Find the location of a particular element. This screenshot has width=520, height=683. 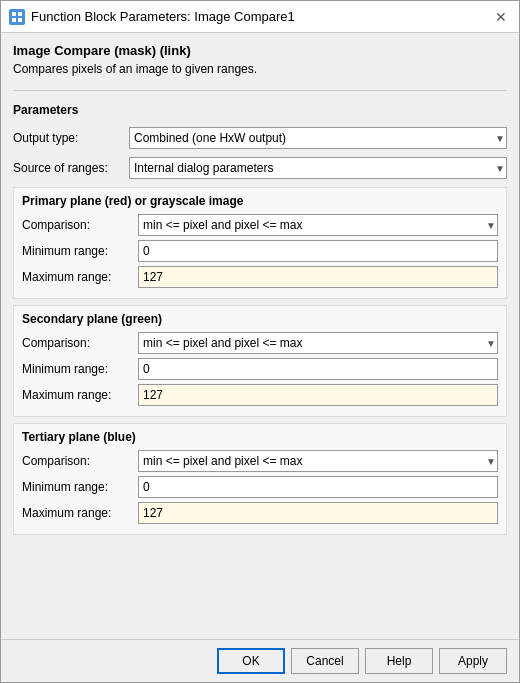

comparison-select-wrapper-1: min <= pixel and pixel <= max▼ is located at coordinates (318, 343).